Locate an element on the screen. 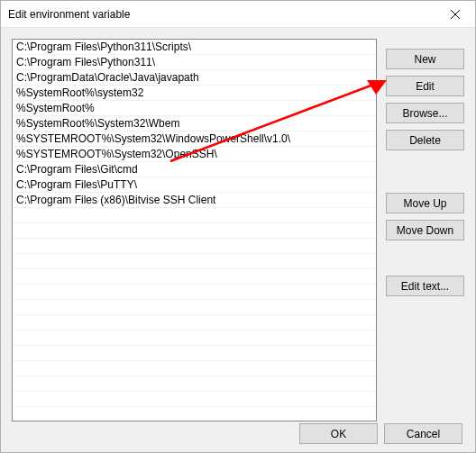 The image size is (476, 453). path-row: %SYSTEMROOT%\System32\WindowsPowerShell\… is located at coordinates (195, 139).